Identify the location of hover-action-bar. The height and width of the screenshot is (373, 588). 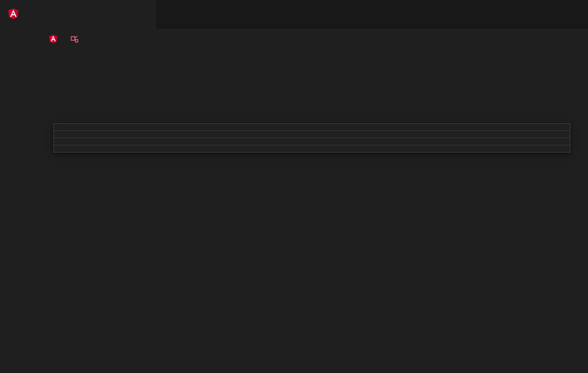
(312, 149).